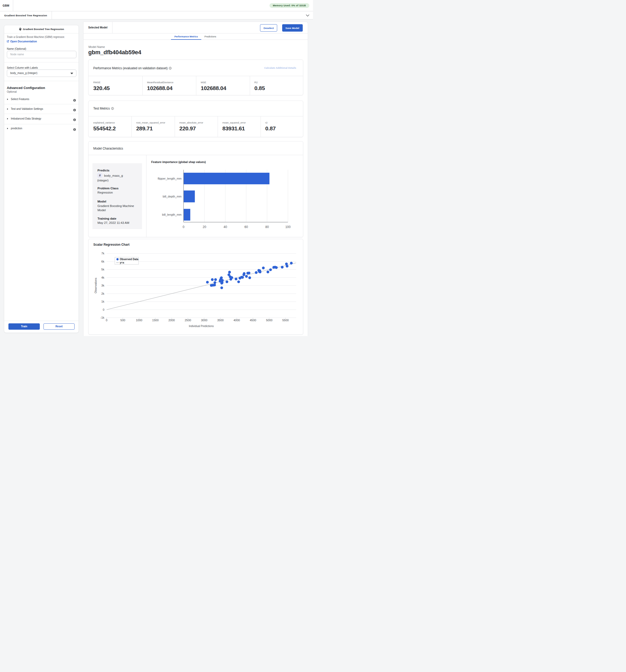 This screenshot has height=672, width=626. I want to click on svg-text: bill_length_mm, so click(172, 215).